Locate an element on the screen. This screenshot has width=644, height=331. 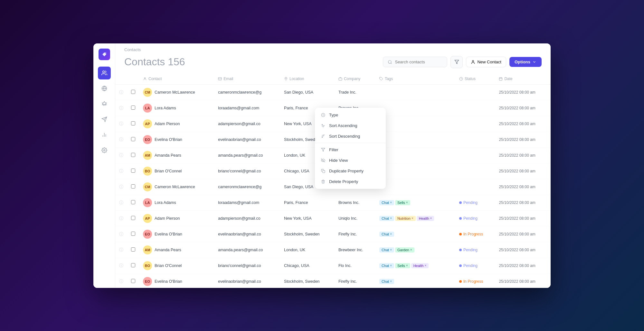
tag-badge: Garden × is located at coordinates (405, 250).